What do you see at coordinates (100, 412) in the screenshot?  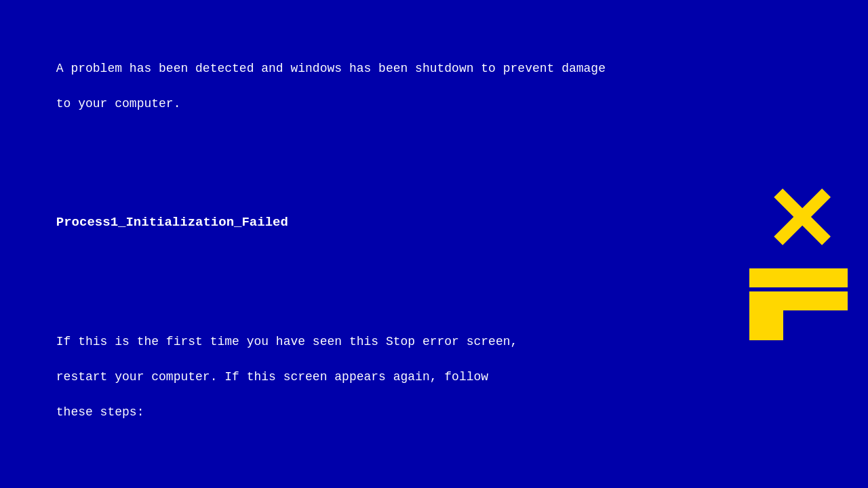 I see `para1-line3: these steps:` at bounding box center [100, 412].